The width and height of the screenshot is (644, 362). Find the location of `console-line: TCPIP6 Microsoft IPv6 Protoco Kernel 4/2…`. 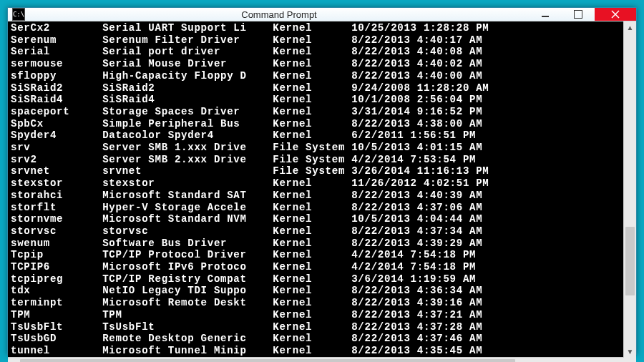

console-line: TCPIP6 Microsoft IPv6 Protoco Kernel 4/2… is located at coordinates (322, 268).